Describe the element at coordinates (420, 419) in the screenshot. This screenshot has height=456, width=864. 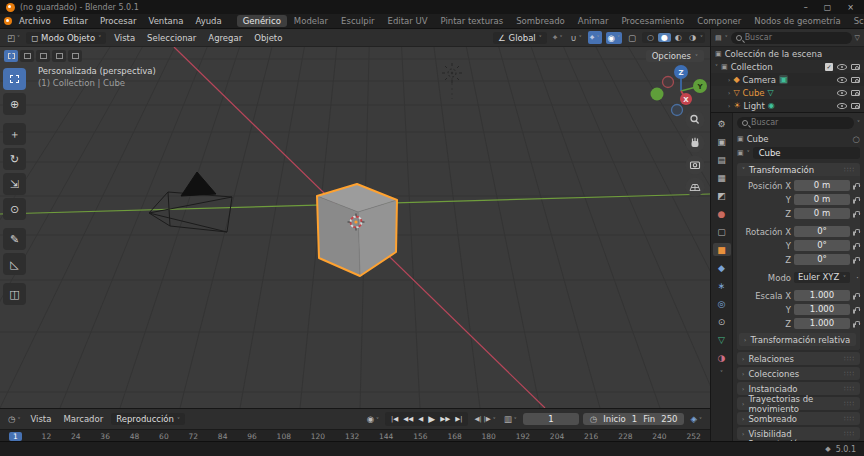
I see `play-reverse-button: ◀` at that location.